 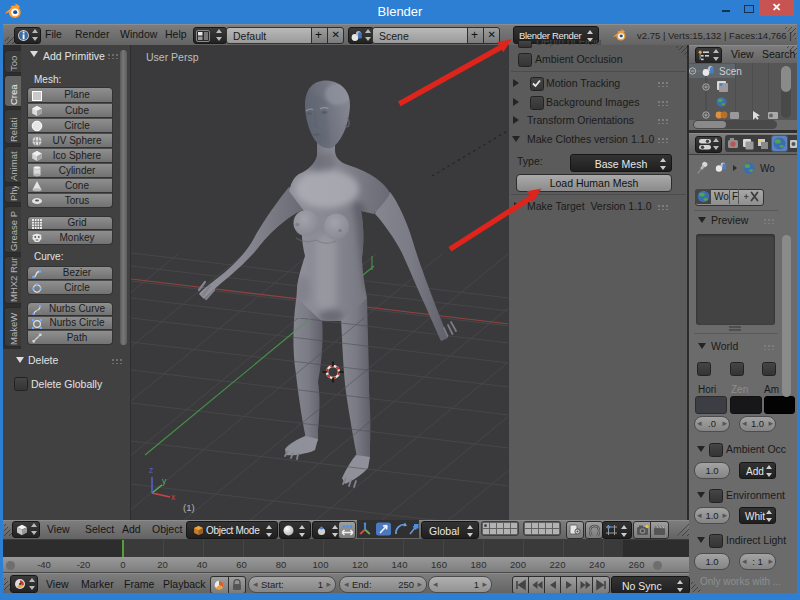 What do you see at coordinates (174, 497) in the screenshot?
I see `svg-text: x` at bounding box center [174, 497].